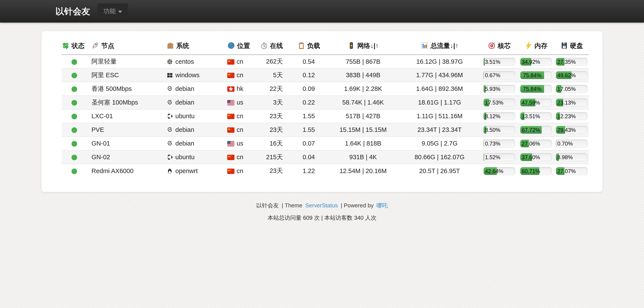 This screenshot has height=308, width=644. What do you see at coordinates (363, 130) in the screenshot?
I see `network-speed: 15.15M | 15.15M` at bounding box center [363, 130].